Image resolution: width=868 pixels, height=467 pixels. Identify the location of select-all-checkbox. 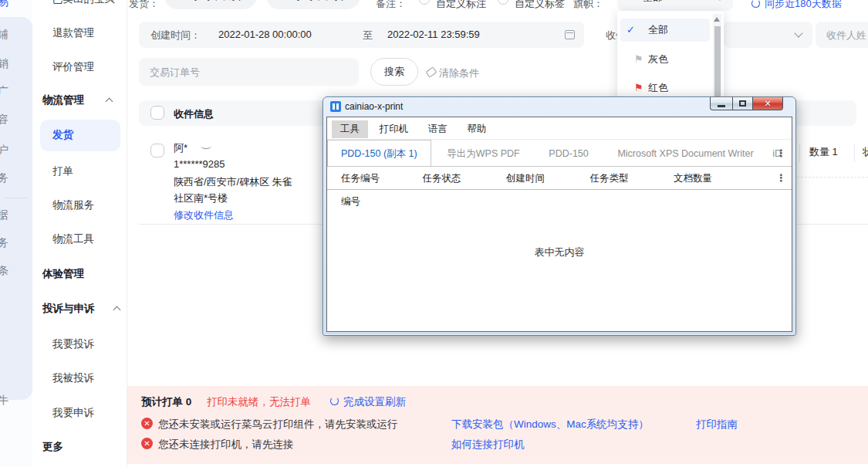
(157, 113).